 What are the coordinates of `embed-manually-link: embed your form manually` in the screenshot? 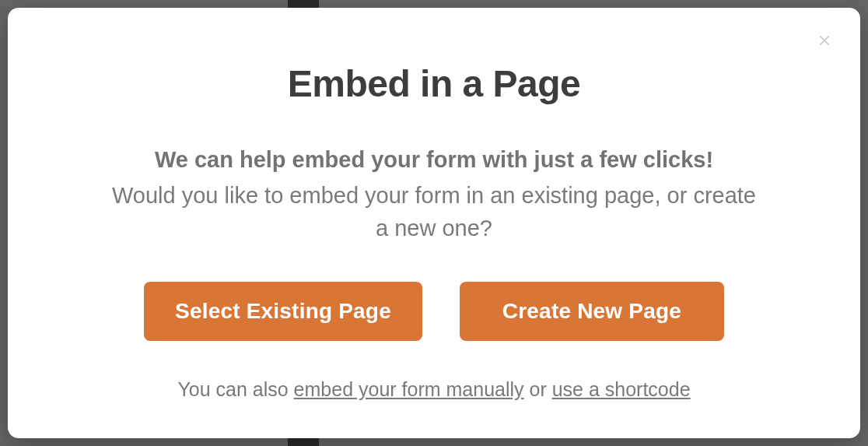 It's located at (409, 389).